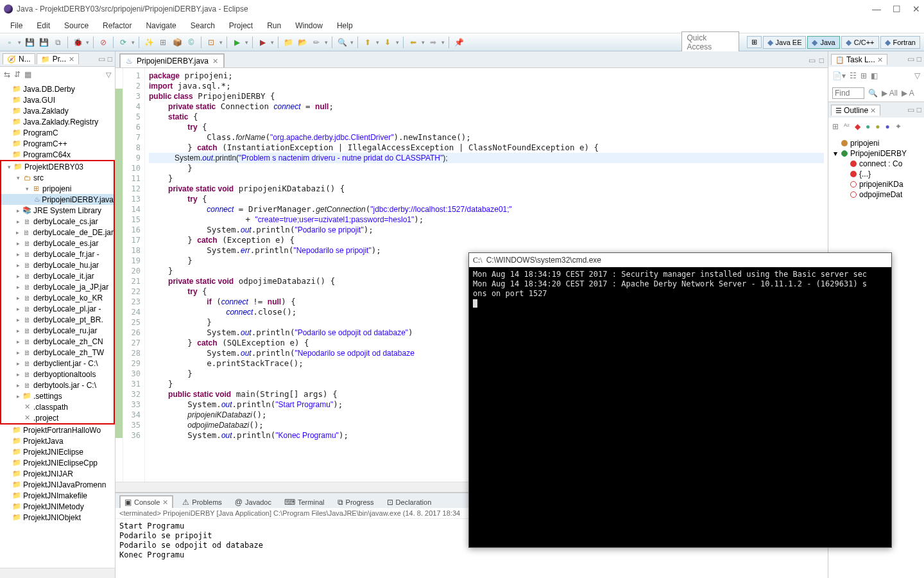 Image resolution: width=924 pixels, height=578 pixels. Describe the element at coordinates (274, 26) in the screenshot. I see `menu-run: Run` at that location.